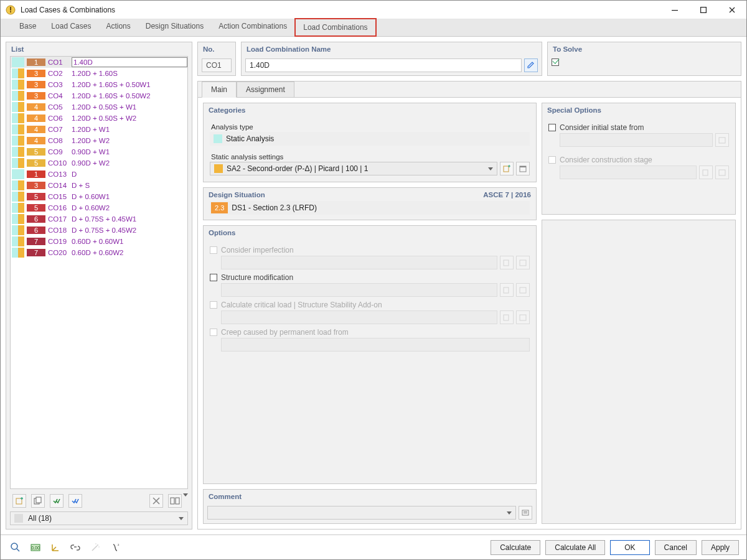  What do you see at coordinates (38, 501) in the screenshot?
I see `copy-item-icon` at bounding box center [38, 501].